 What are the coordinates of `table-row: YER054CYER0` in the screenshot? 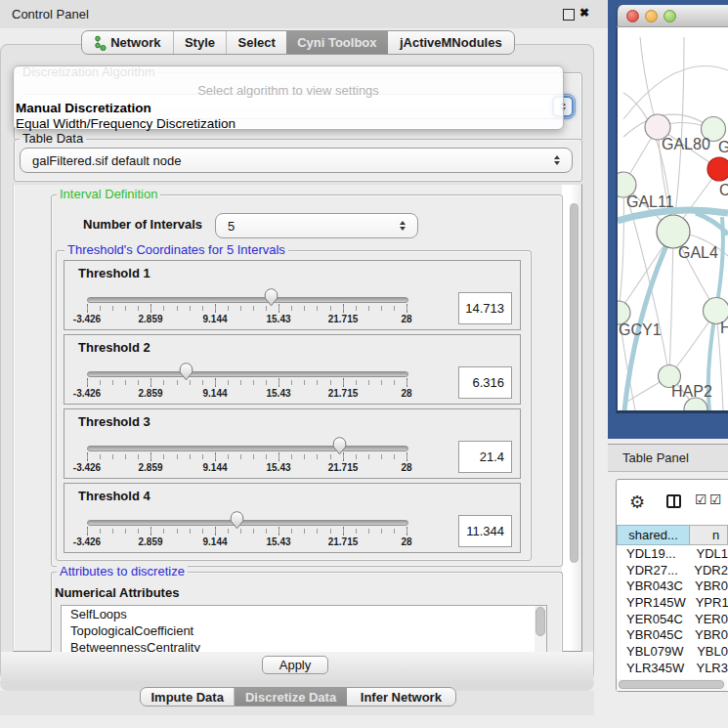 It's located at (672, 620).